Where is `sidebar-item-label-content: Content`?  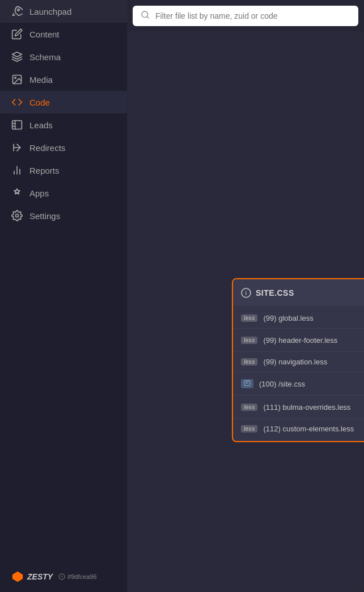
sidebar-item-label-content: Content is located at coordinates (44, 34).